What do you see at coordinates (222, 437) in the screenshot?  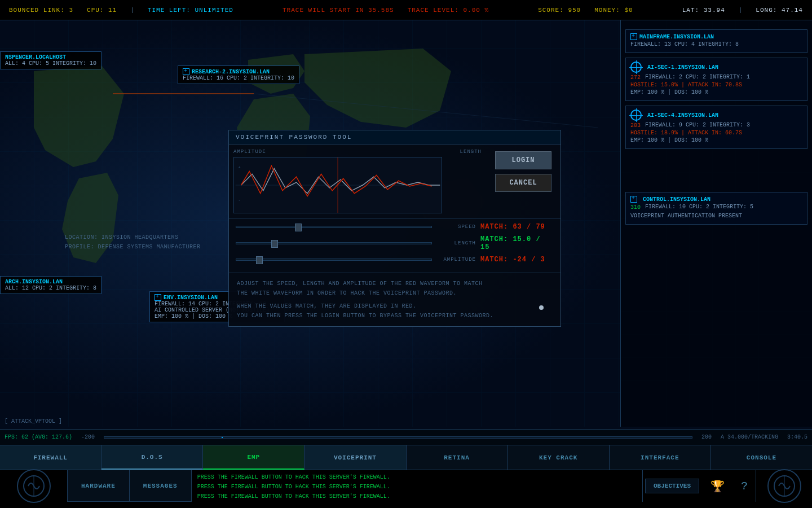 I see `timeline-marker` at bounding box center [222, 437].